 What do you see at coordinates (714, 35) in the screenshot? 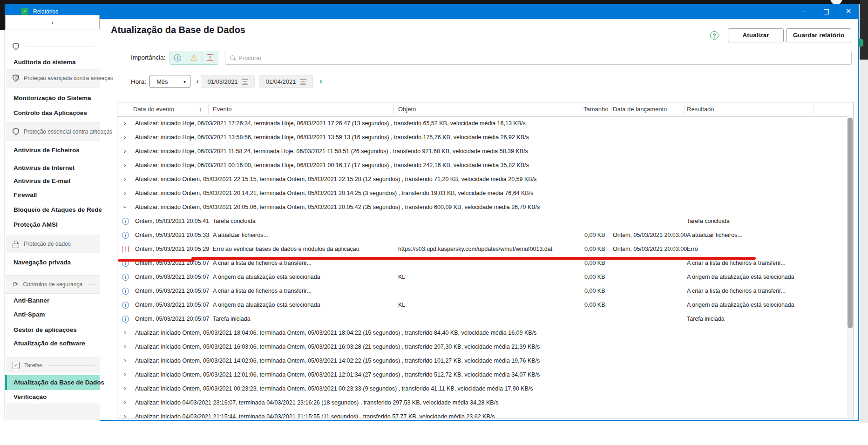
I see `help-icon: ?` at bounding box center [714, 35].